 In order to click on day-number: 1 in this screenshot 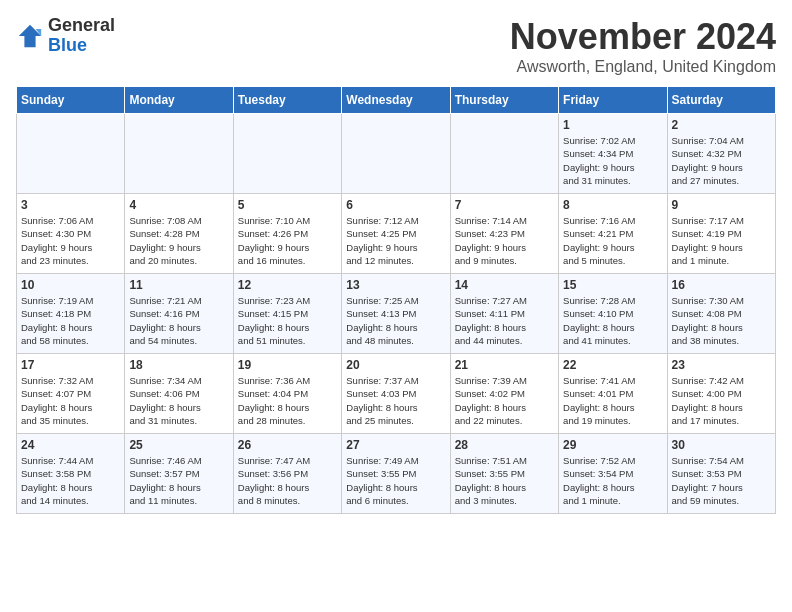, I will do `click(612, 125)`.